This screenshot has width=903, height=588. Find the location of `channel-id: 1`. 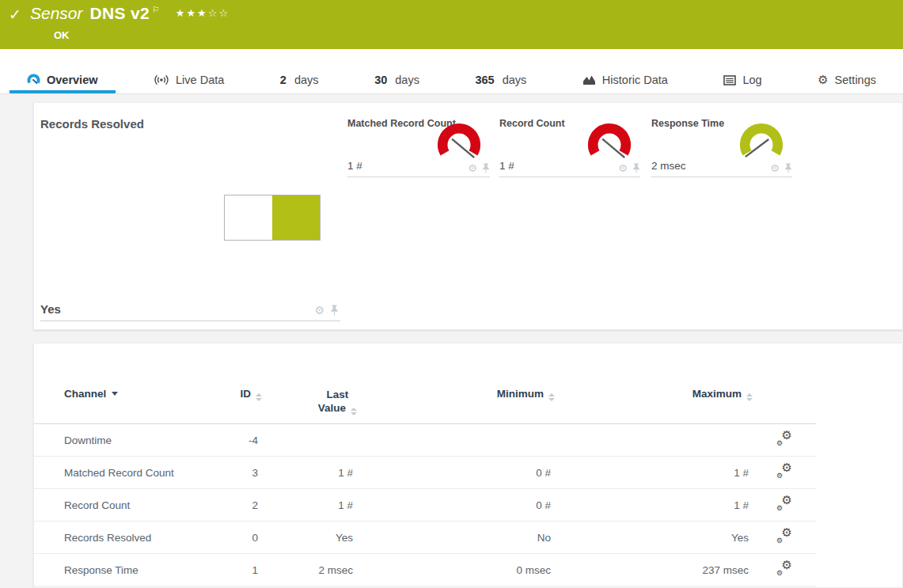

channel-id: 1 is located at coordinates (246, 570).